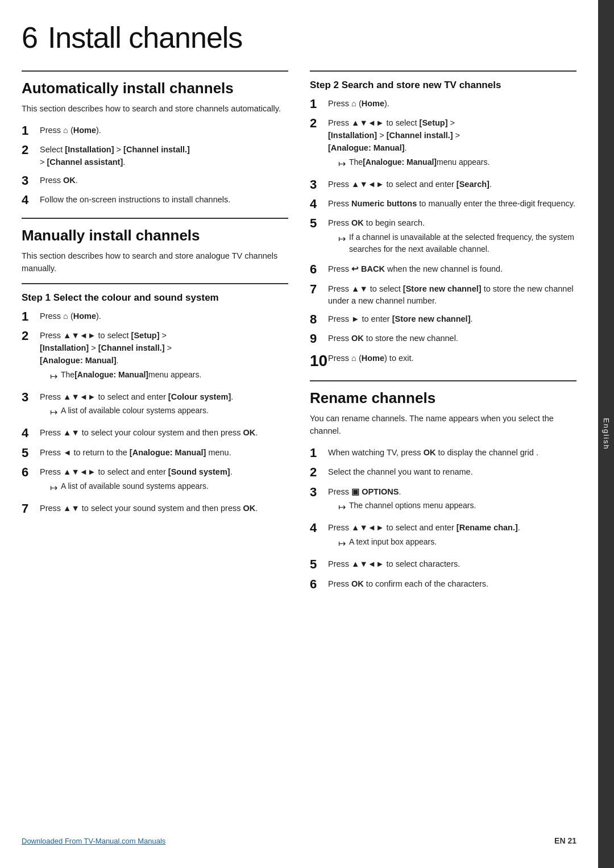 This screenshot has width=614, height=868. I want to click on step1-divider, so click(155, 284).